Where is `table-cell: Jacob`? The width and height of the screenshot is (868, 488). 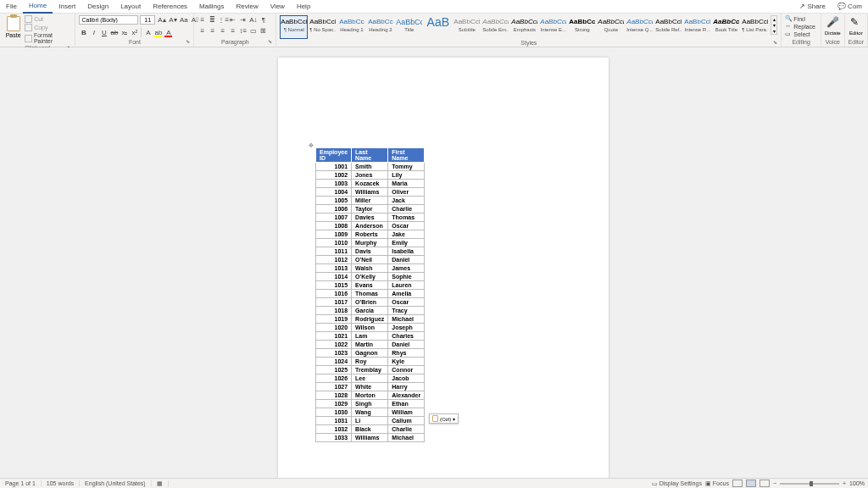 table-cell: Jacob is located at coordinates (407, 379).